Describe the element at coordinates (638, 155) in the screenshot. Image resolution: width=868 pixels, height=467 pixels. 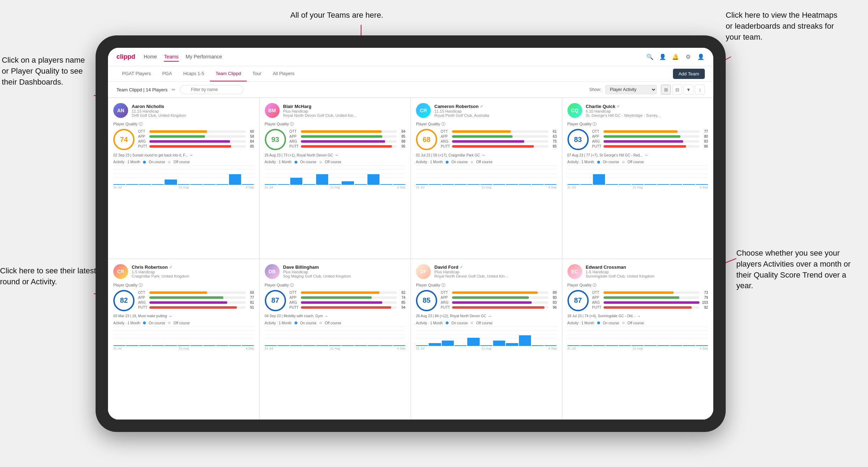
I see `latest-round: 07 Aug 23 | 77 (+7), St George's Hill GC…` at that location.